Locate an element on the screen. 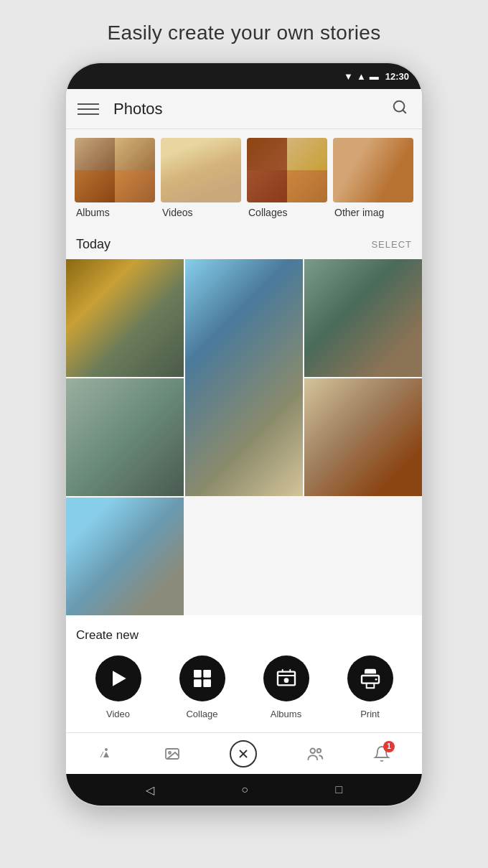 This screenshot has height=868, width=488. status-time: 12:30 is located at coordinates (398, 76).